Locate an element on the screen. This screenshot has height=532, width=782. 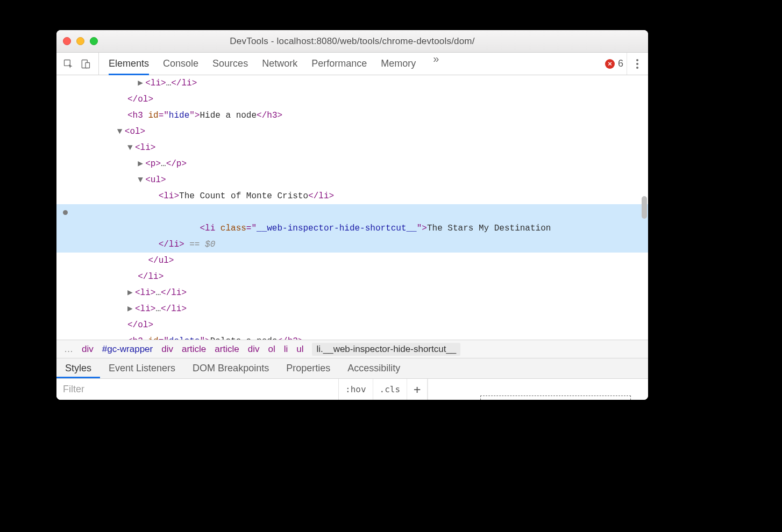
dom-node: <h3 id="delete">Delete a node</h3> is located at coordinates (352, 336).